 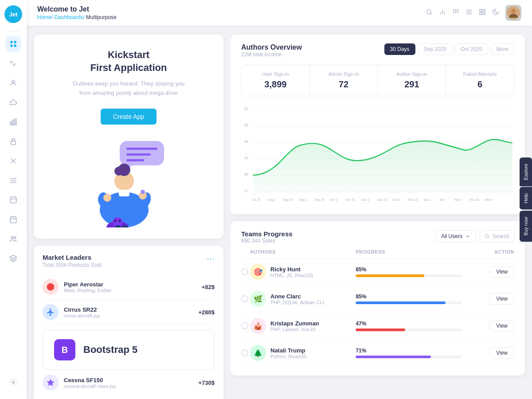 I want to click on tab-30days: 30 Days, so click(x=400, y=49).